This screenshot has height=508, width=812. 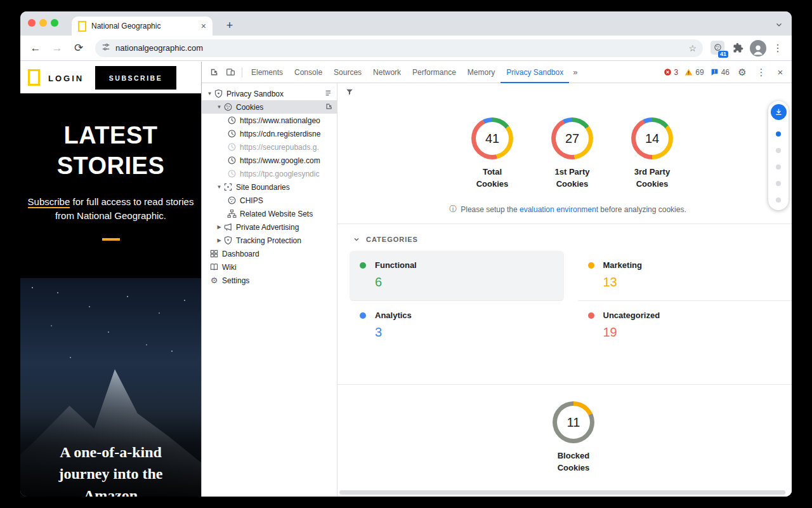 What do you see at coordinates (780, 72) in the screenshot?
I see `devtools-close-icon: ×` at bounding box center [780, 72].